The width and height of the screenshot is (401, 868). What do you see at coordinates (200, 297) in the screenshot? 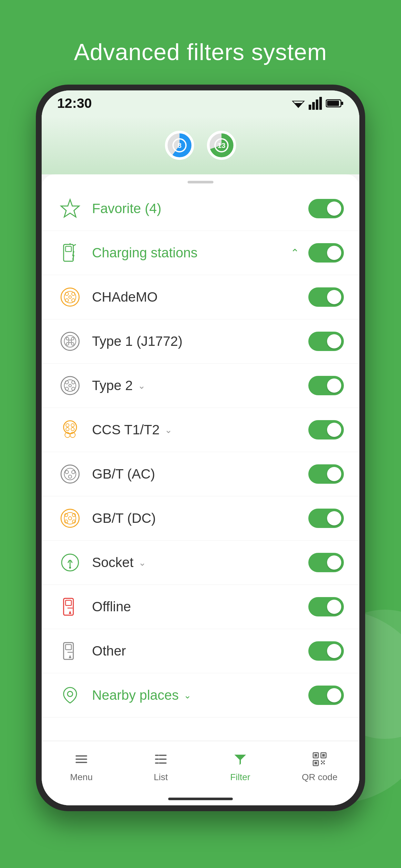
I see `chademo-label: CHAdeMO` at bounding box center [200, 297].